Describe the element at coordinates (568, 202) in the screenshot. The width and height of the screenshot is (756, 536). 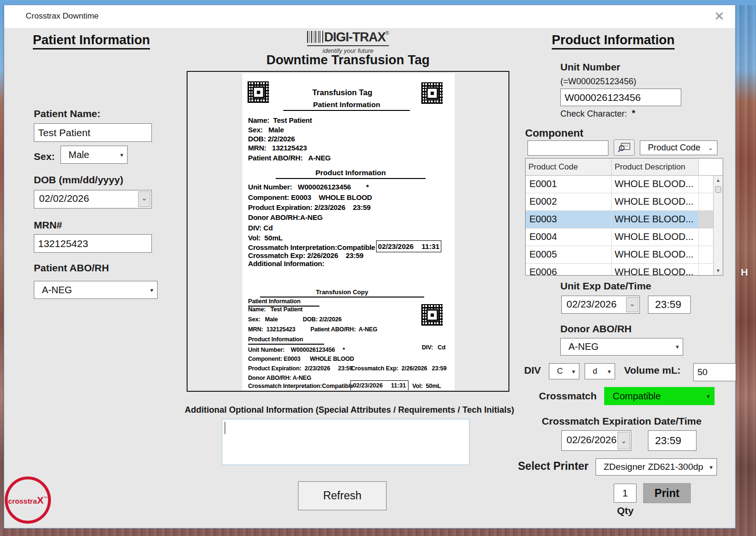
I see `product-code-cell: E0002` at that location.